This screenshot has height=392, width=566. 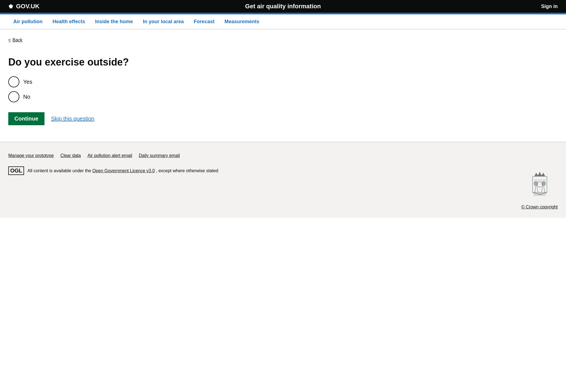 What do you see at coordinates (15, 40) in the screenshot?
I see `back-link: < Back` at bounding box center [15, 40].